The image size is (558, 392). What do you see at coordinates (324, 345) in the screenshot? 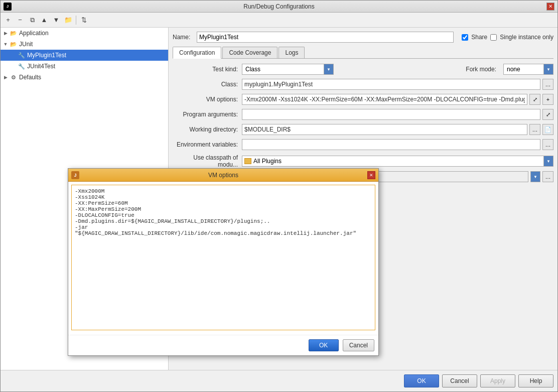
I see `modal-ok-button: OK` at bounding box center [324, 345].